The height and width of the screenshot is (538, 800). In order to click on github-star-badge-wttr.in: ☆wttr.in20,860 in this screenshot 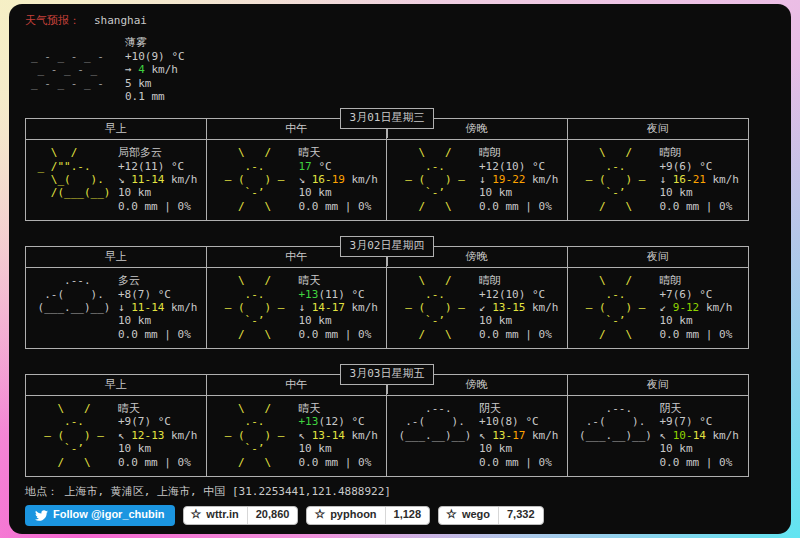, I will do `click(241, 515)`.